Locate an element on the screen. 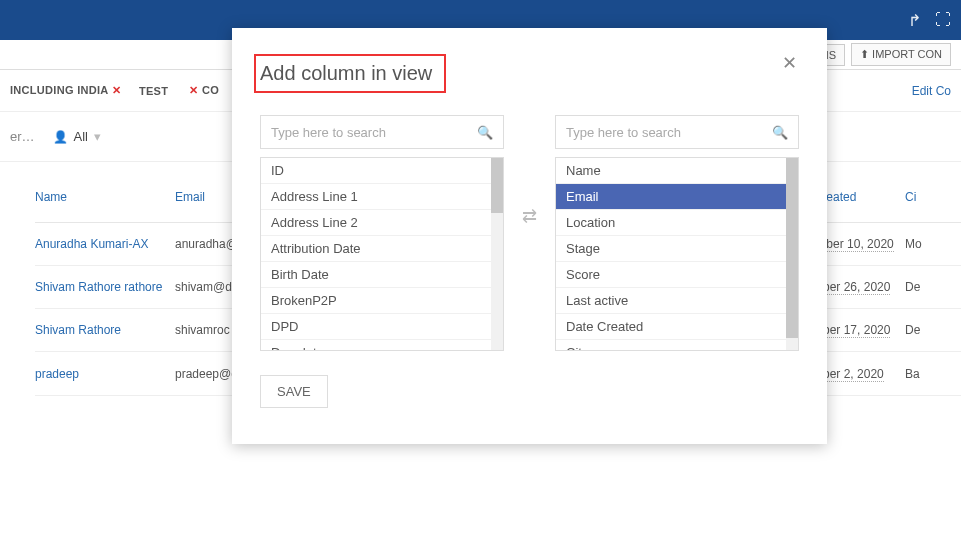 The image size is (961, 541). chosen-column-item: City is located at coordinates (677, 346).